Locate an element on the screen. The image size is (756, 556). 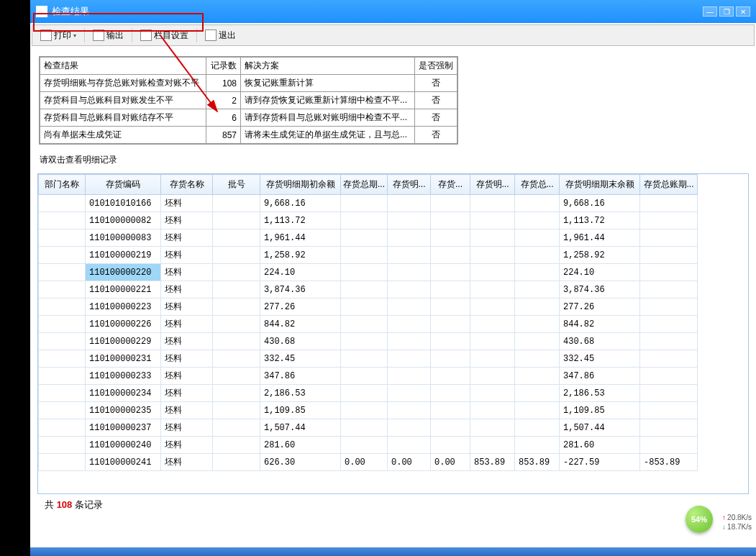
close-button: ✕ is located at coordinates (743, 12).